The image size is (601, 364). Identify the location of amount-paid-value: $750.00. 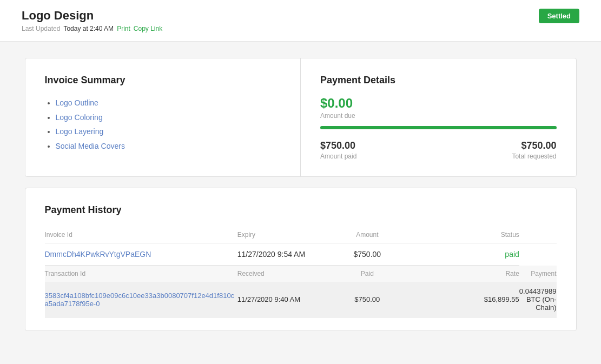
(339, 146).